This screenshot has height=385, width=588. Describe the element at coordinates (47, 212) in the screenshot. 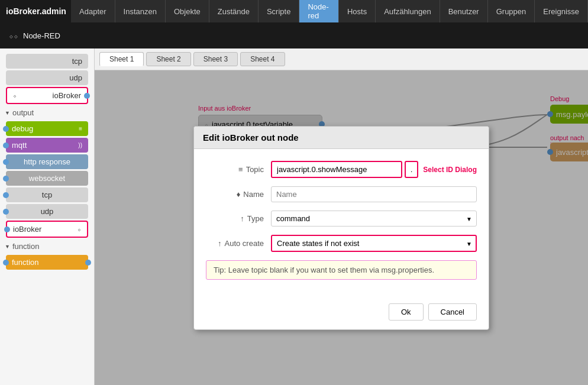

I see `sidebar-node-udp-output: udp` at that location.